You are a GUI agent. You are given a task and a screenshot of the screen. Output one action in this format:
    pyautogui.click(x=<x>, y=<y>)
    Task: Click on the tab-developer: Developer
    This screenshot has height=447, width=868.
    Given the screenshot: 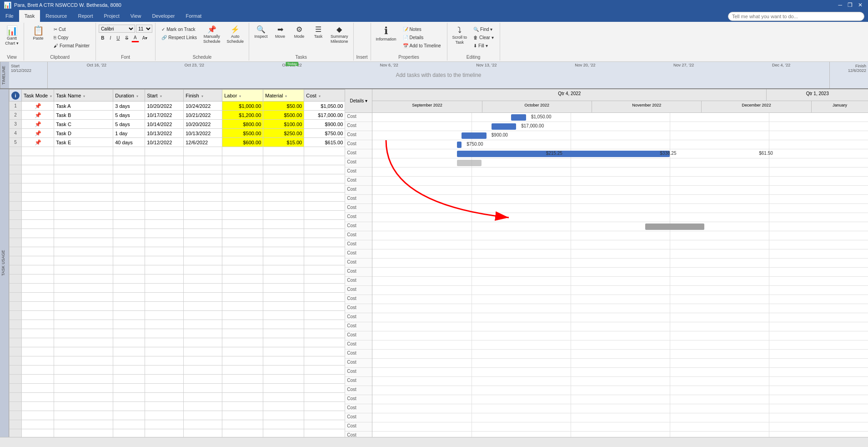 What is the action you would take?
    pyautogui.click(x=163, y=16)
    